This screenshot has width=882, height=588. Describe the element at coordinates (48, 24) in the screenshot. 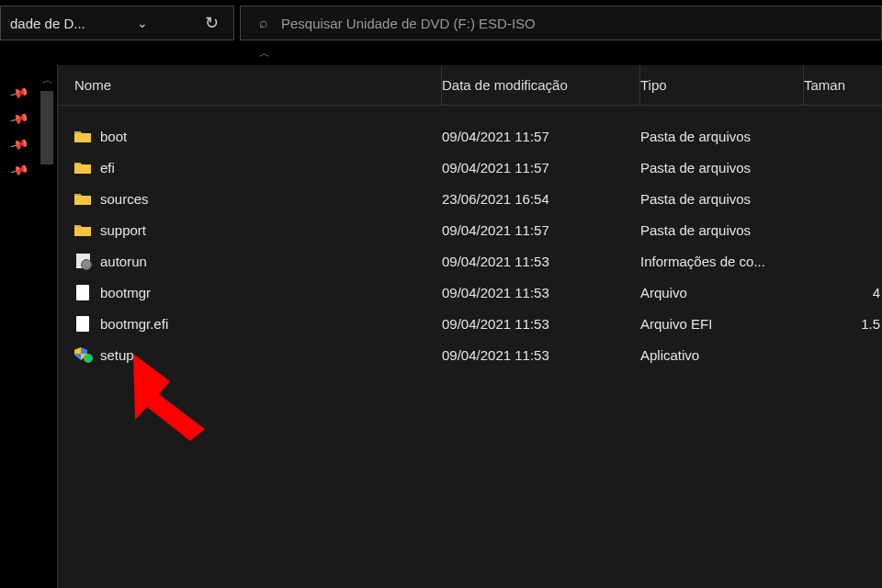

I see `breadcrumb-text: dade de D...` at that location.